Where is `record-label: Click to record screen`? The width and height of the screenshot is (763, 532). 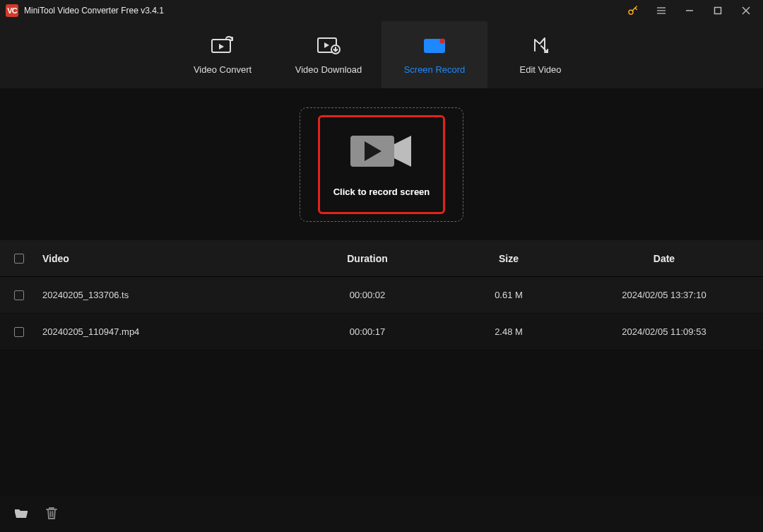
record-label: Click to record screen is located at coordinates (382, 192).